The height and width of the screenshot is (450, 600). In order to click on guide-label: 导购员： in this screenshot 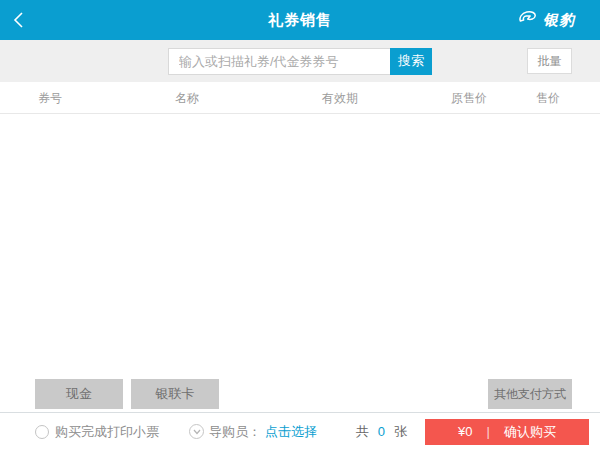, I will do `click(235, 432)`.